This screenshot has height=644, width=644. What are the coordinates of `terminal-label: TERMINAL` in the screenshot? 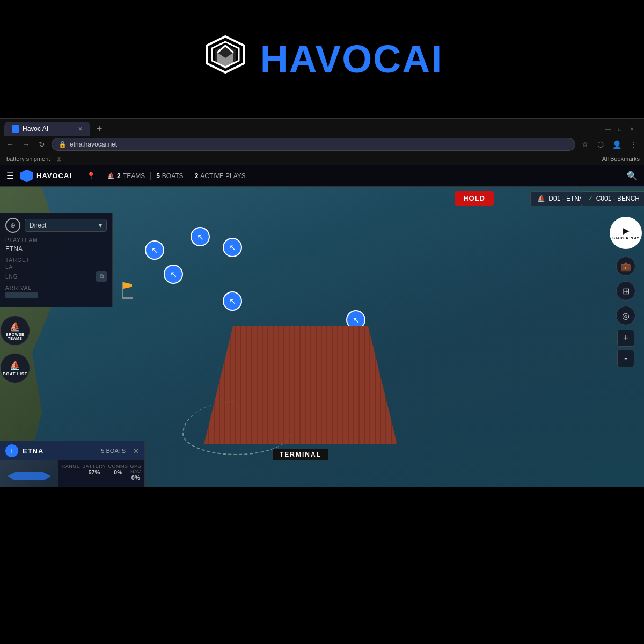 It's located at (301, 455).